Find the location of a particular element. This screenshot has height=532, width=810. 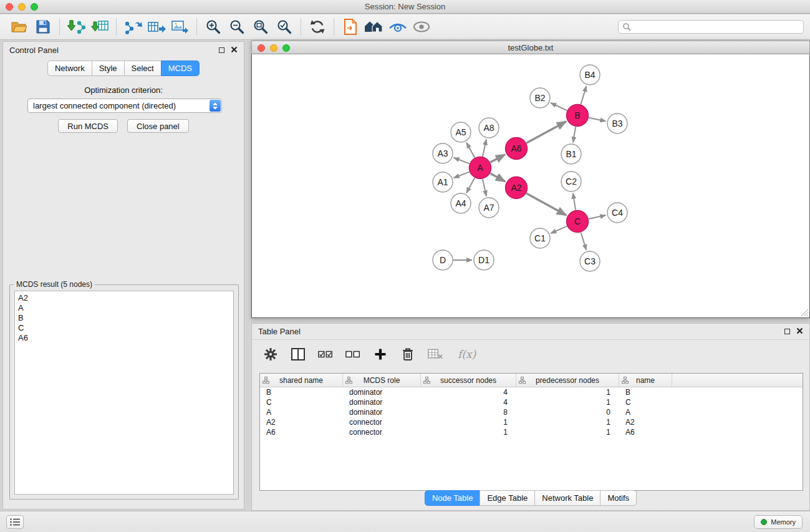

table-tab-network-table: Network Table is located at coordinates (567, 498).